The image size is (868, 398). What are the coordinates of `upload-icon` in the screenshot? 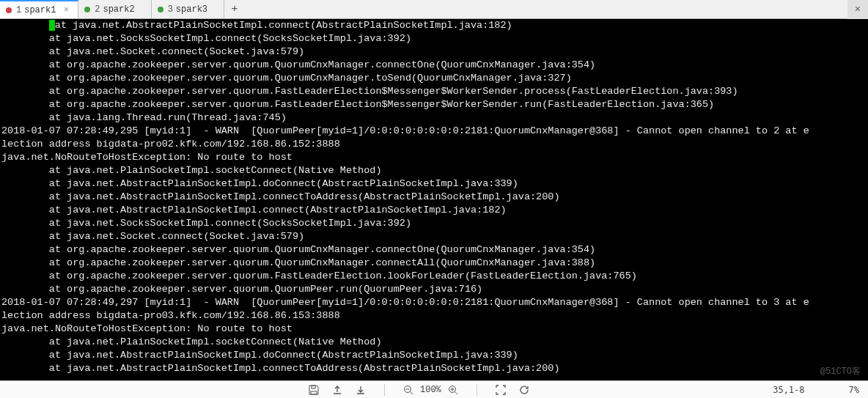 It's located at (337, 390).